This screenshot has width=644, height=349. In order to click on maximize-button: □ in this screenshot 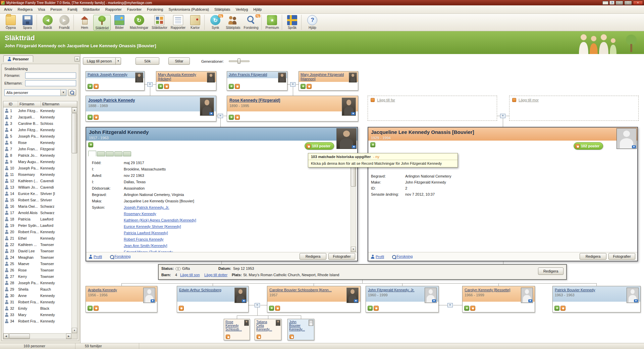, I will do `click(628, 3)`.